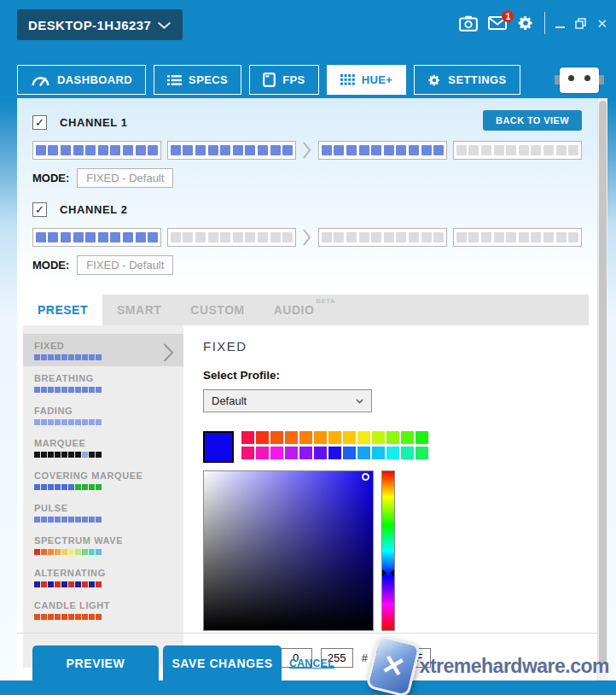 The image size is (616, 695). Describe the element at coordinates (602, 383) in the screenshot. I see `scrollbar-thumb` at that location.